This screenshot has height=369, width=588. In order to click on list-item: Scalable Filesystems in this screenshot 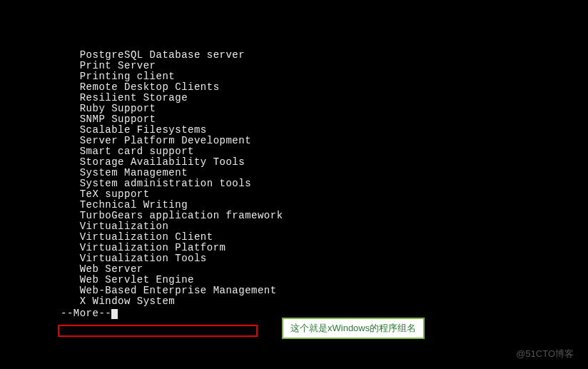, I will do `click(324, 130)`.